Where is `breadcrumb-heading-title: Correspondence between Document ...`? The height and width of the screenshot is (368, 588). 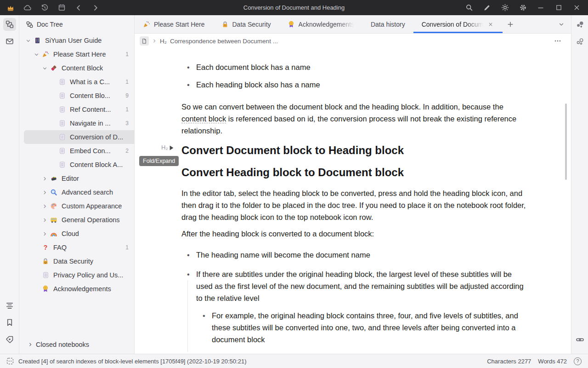 breadcrumb-heading-title: Correspondence between Document ... is located at coordinates (224, 41).